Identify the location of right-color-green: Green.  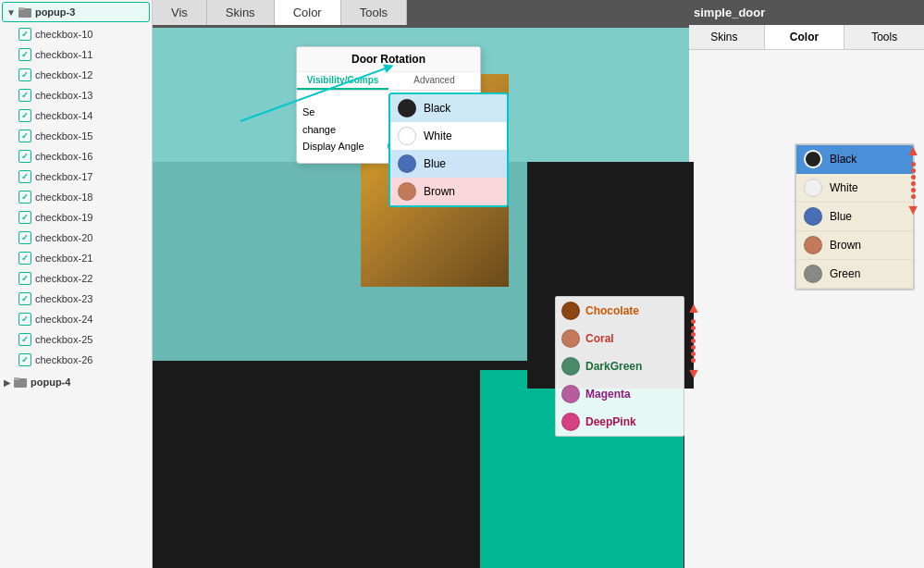
(855, 274).